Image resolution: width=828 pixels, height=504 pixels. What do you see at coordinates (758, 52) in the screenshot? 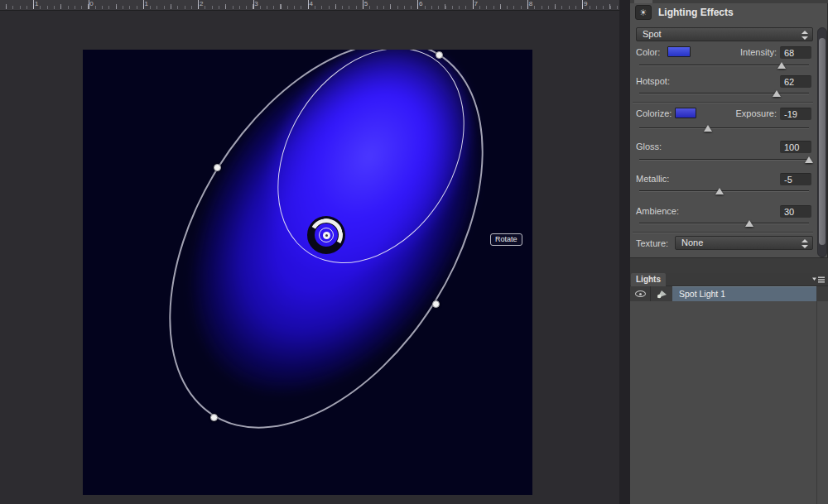
I see `intensity-label: Intensity:` at bounding box center [758, 52].